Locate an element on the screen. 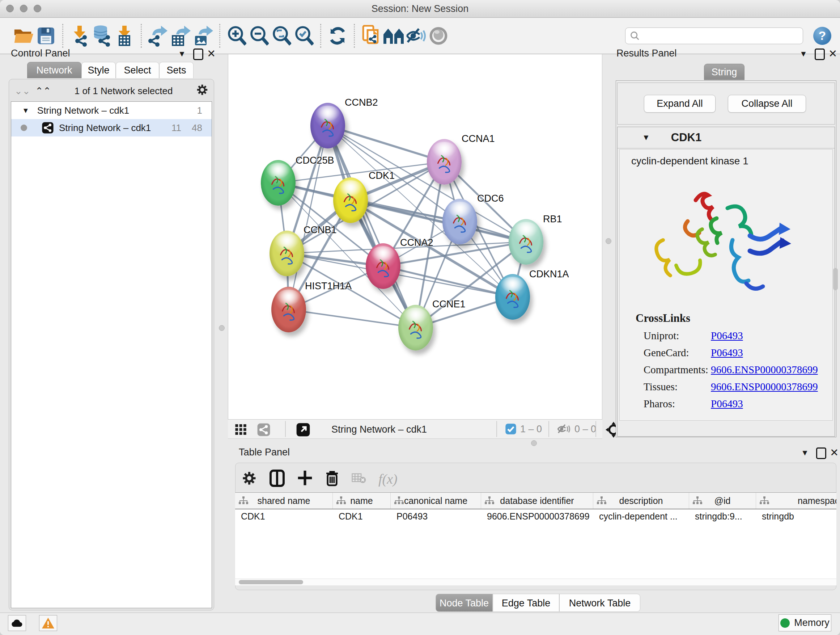  results-scrollbar-thumb is located at coordinates (835, 279).